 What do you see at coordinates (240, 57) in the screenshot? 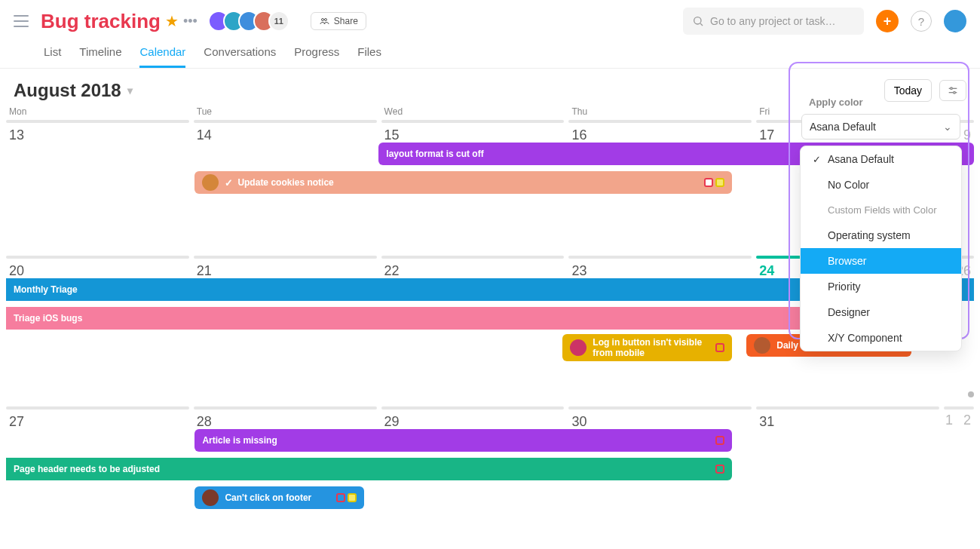
I see `tab-conversations: Conversations` at bounding box center [240, 57].